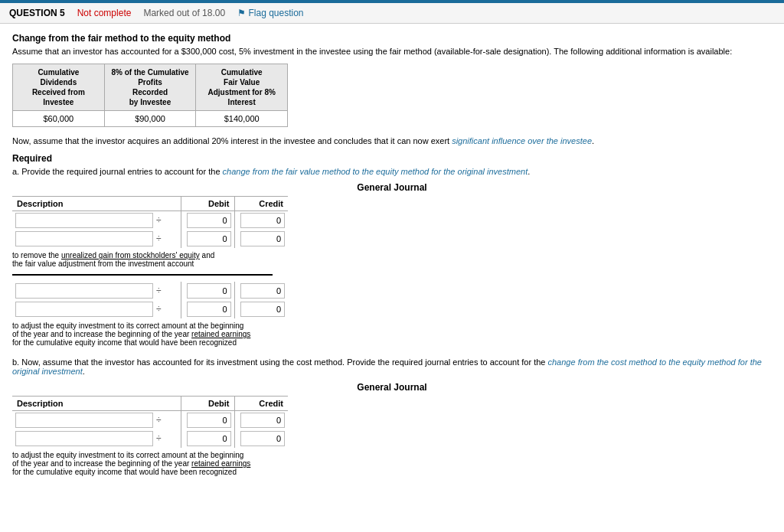 This screenshot has width=784, height=532. What do you see at coordinates (209, 220) in the screenshot?
I see `entry-a1-debit-input` at bounding box center [209, 220].